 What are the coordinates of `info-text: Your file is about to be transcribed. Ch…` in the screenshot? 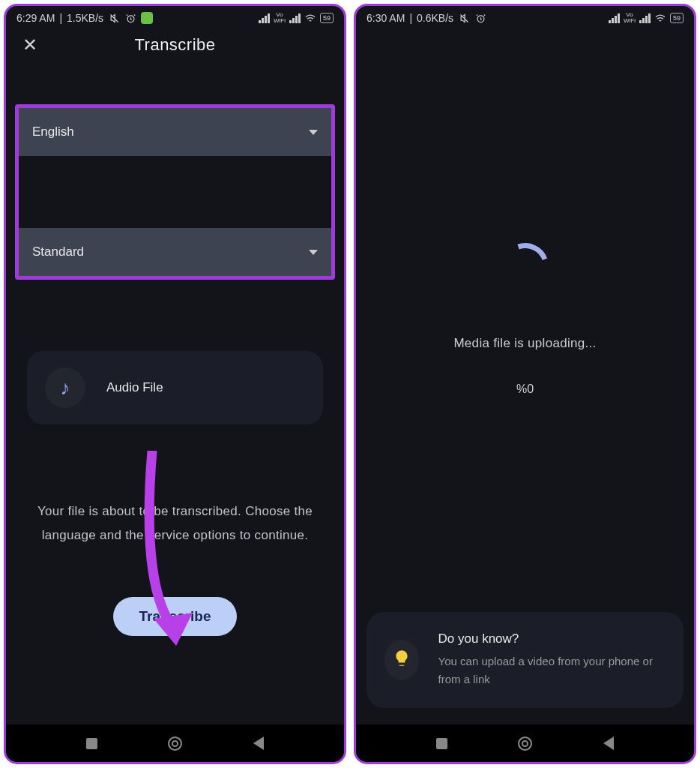 It's located at (175, 524).